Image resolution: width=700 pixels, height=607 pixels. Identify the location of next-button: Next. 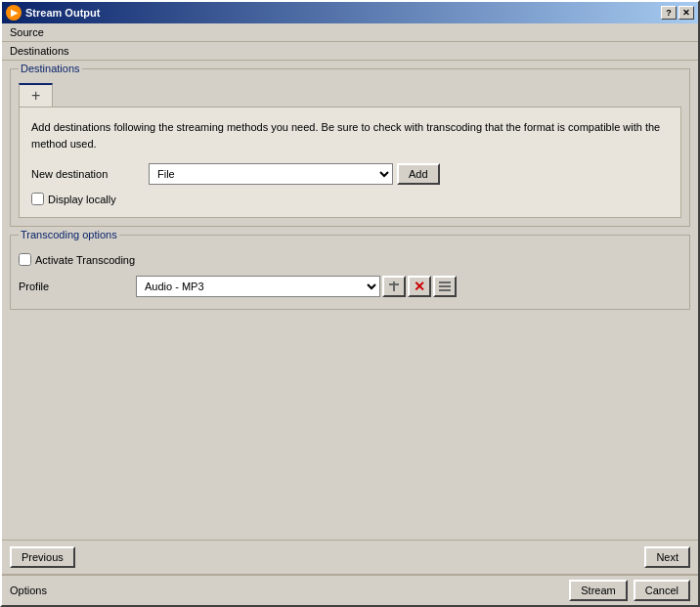
(667, 557).